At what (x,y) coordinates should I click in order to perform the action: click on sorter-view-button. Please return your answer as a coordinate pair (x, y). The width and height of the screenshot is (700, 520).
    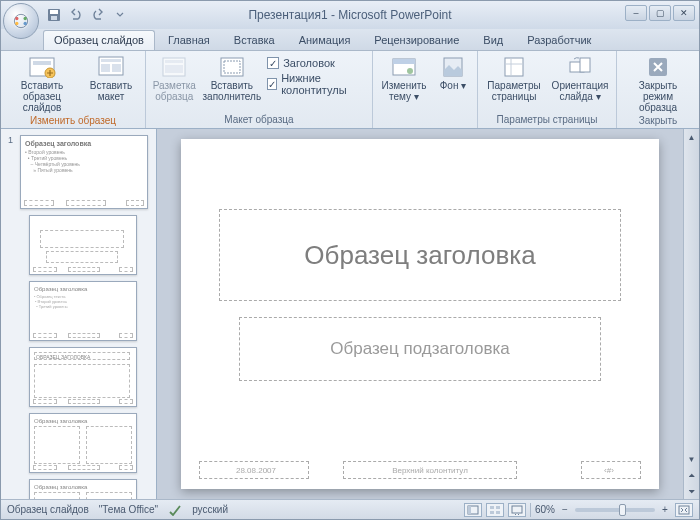
    Looking at the image, I should click on (495, 510).